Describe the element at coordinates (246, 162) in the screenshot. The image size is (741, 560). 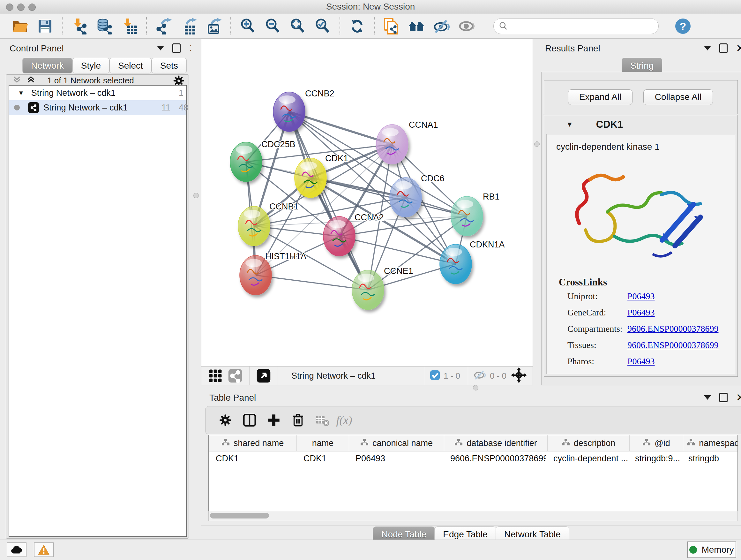
I see `network-node-cdc25b` at that location.